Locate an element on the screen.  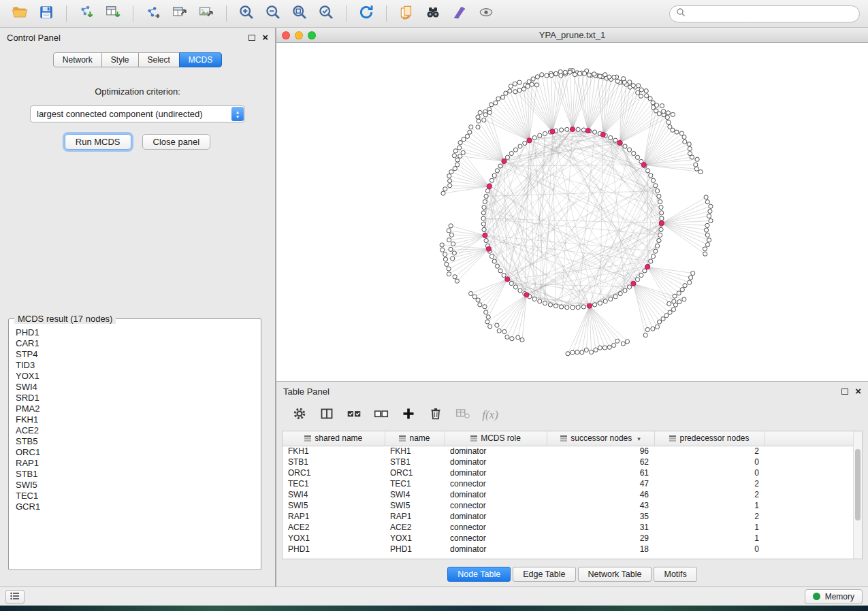
table-cell: 18 is located at coordinates (600, 549).